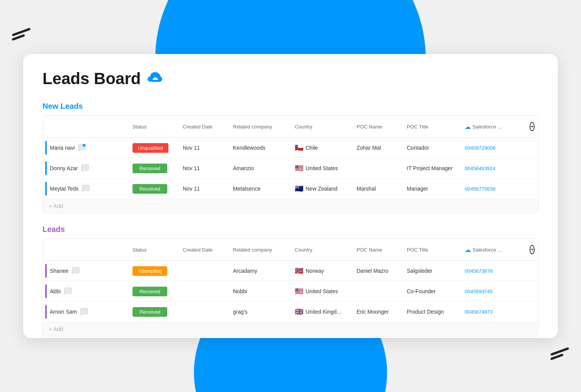  I want to click on leads-company-cell-2: Nobbi, so click(259, 291).